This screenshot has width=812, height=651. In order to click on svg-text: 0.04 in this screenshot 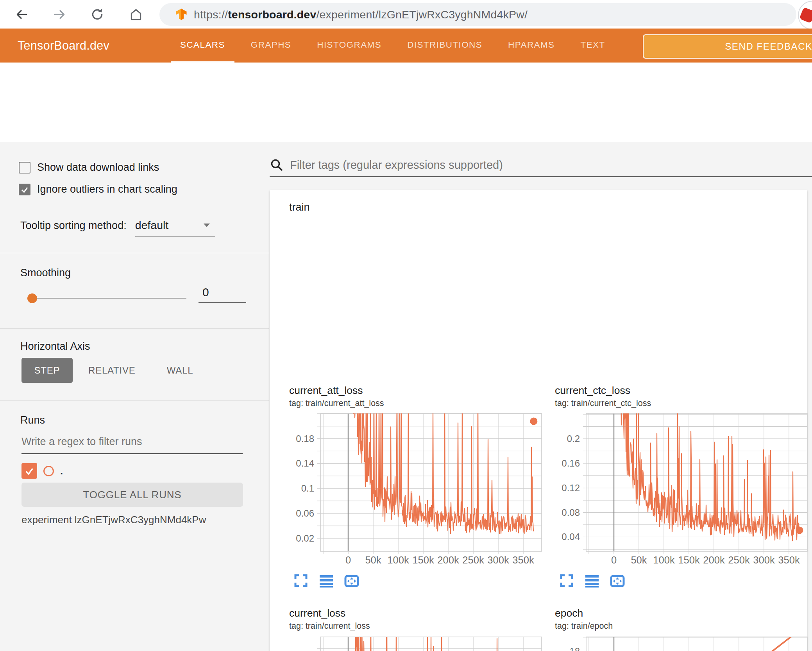, I will do `click(571, 537)`.